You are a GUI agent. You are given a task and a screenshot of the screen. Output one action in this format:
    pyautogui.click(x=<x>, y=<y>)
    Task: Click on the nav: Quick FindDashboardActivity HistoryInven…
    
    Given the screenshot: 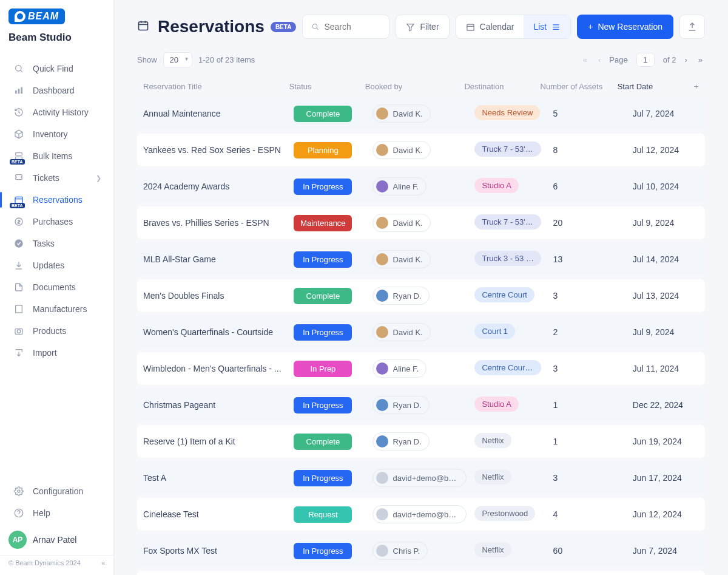 What is the action you would take?
    pyautogui.click(x=57, y=268)
    